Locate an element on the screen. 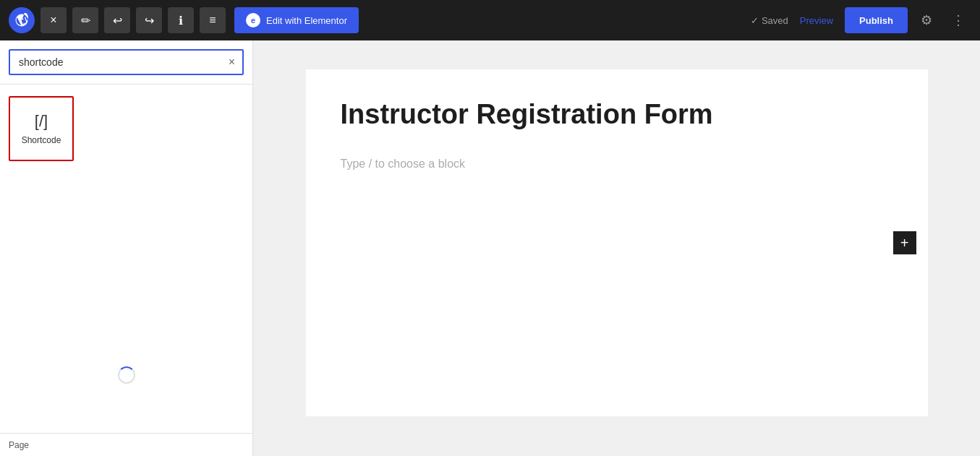  search-input is located at coordinates (116, 62).